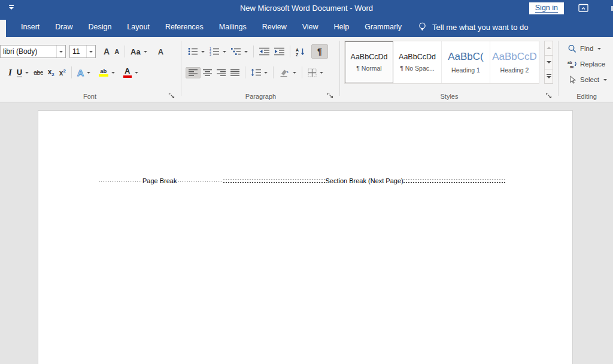  I want to click on style-card-heading1: AaBbC( Heading 1, so click(466, 62).